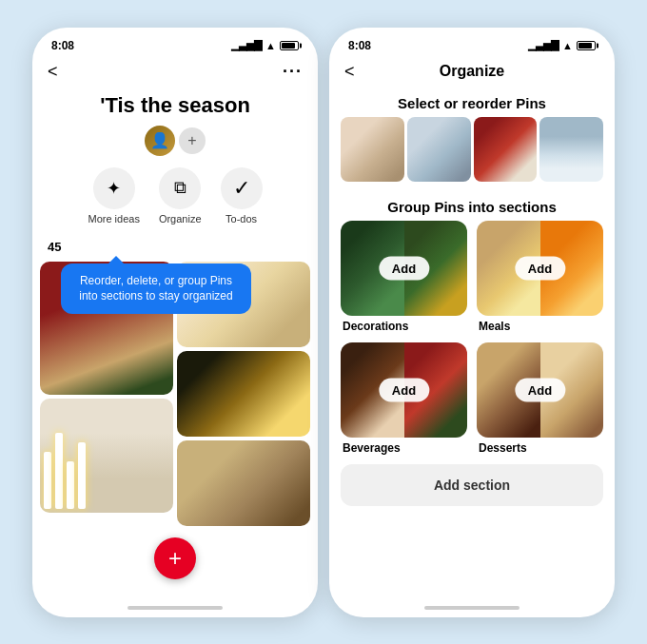 Image resolution: width=647 pixels, height=644 pixels. What do you see at coordinates (403, 399) in the screenshot?
I see `section-beverages-wrapper: Add Beverages` at bounding box center [403, 399].